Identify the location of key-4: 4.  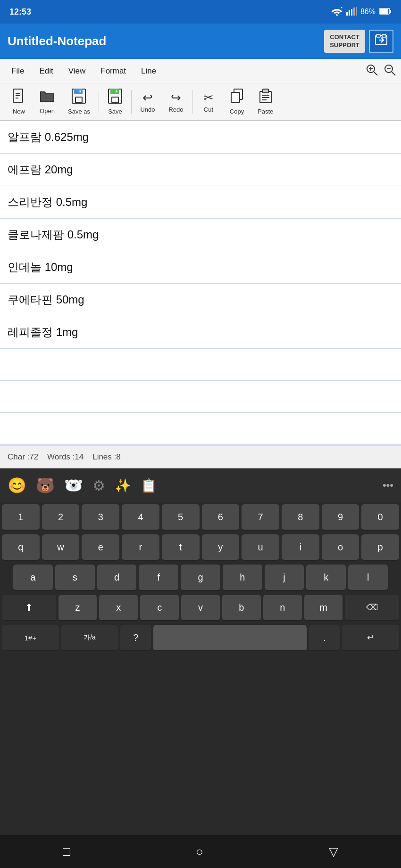
(141, 517).